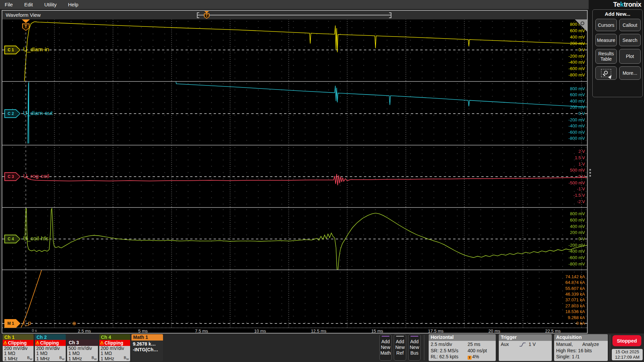 The image size is (644, 362). I want to click on ruler-trigger-marker: T, so click(207, 15).